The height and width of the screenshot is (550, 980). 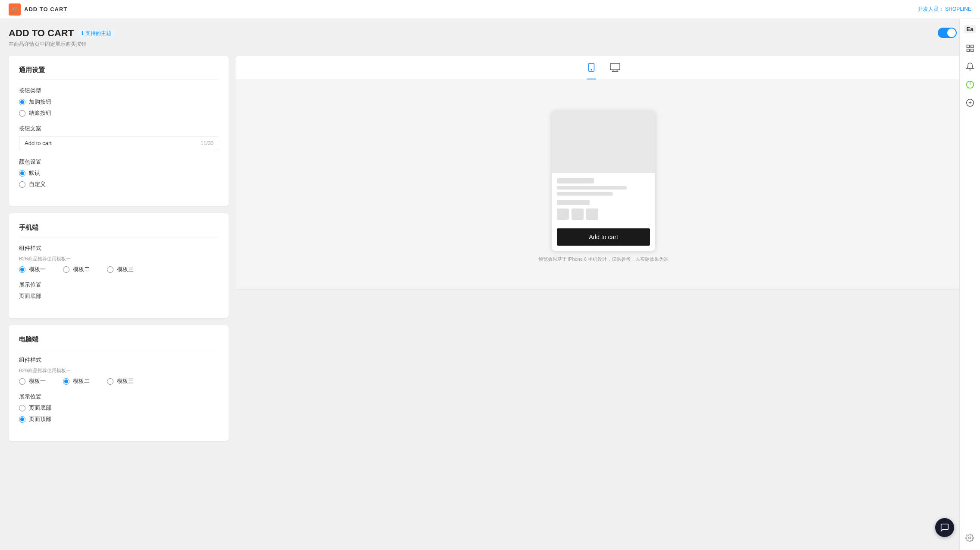 What do you see at coordinates (970, 103) in the screenshot?
I see `plus-circle-icon` at bounding box center [970, 103].